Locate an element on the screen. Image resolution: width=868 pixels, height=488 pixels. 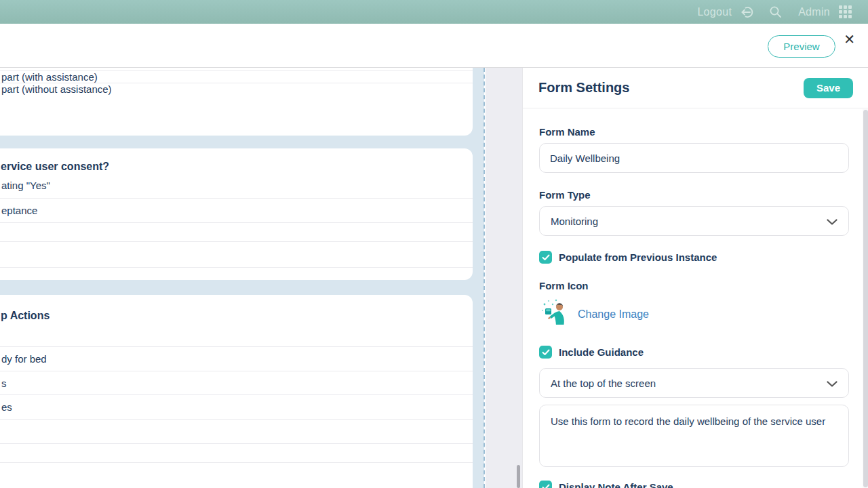
settings-title: Form Settings is located at coordinates (584, 88).